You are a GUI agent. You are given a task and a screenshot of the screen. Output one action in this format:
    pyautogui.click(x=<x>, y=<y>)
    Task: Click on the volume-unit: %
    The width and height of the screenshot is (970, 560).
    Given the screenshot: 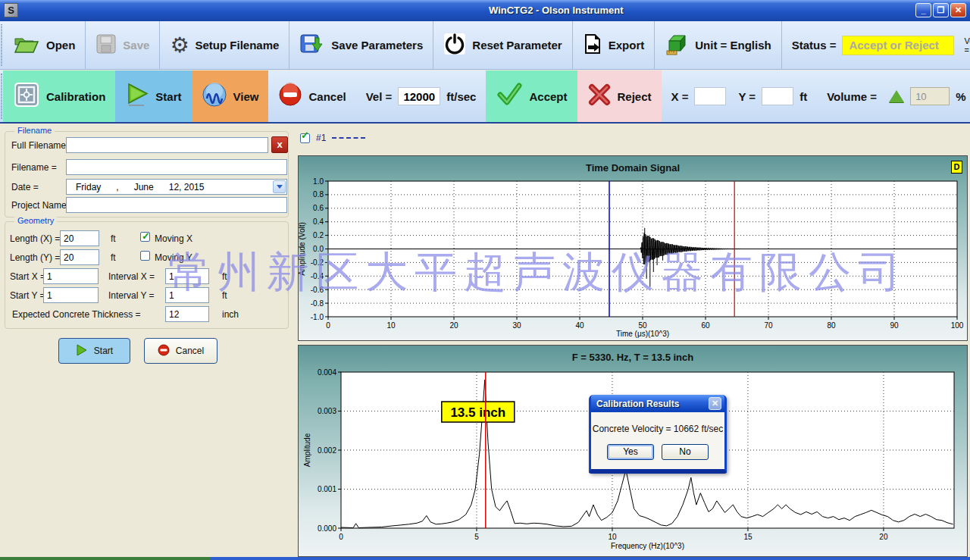 What is the action you would take?
    pyautogui.click(x=961, y=97)
    